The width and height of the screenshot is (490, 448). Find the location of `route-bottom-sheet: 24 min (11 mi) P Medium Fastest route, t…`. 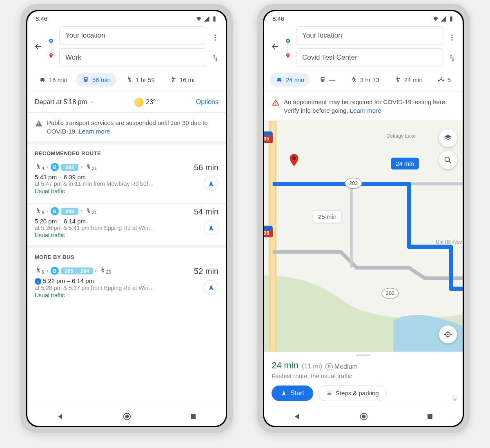

route-bottom-sheet: 24 min (11 mi) P Medium Fastest route, t… is located at coordinates (363, 379).